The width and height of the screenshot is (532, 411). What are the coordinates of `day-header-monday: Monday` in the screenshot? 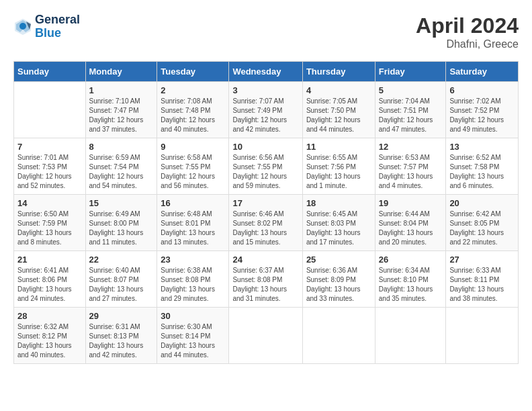 It's located at (121, 72).